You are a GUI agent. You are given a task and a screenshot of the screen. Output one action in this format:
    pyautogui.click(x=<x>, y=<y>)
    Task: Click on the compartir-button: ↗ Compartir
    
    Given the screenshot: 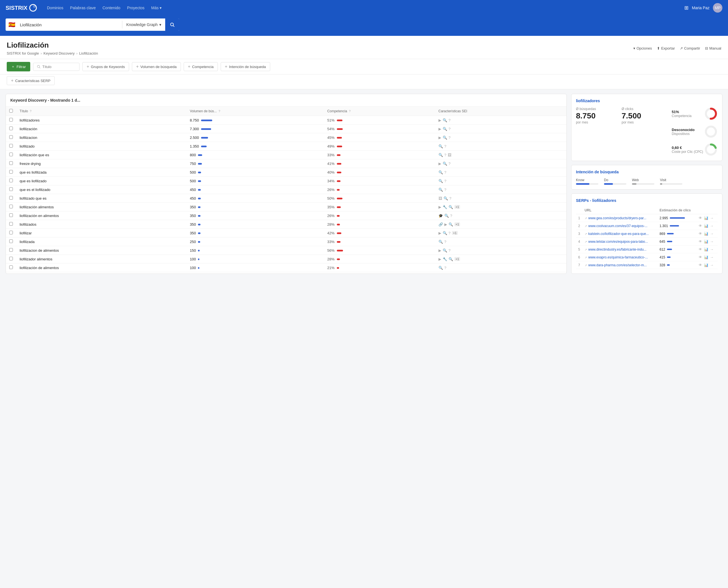 What is the action you would take?
    pyautogui.click(x=690, y=48)
    